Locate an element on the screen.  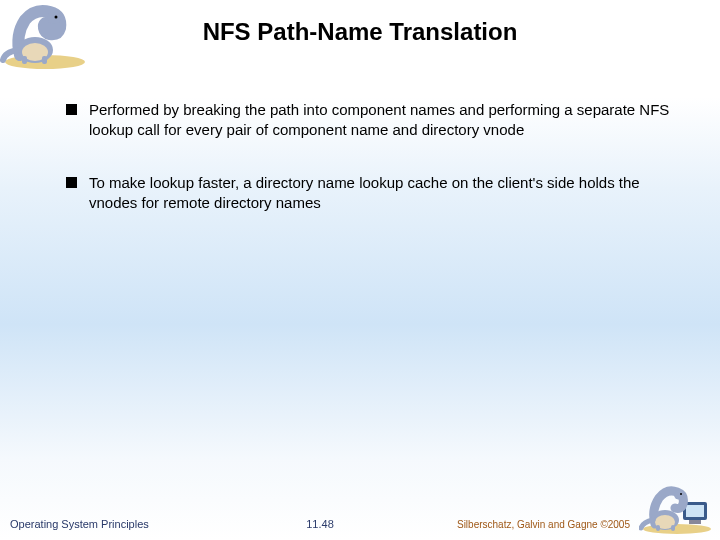
footer-copyright: Silberschatz, Galvin and Gagne ©2005 is located at coordinates (544, 524).